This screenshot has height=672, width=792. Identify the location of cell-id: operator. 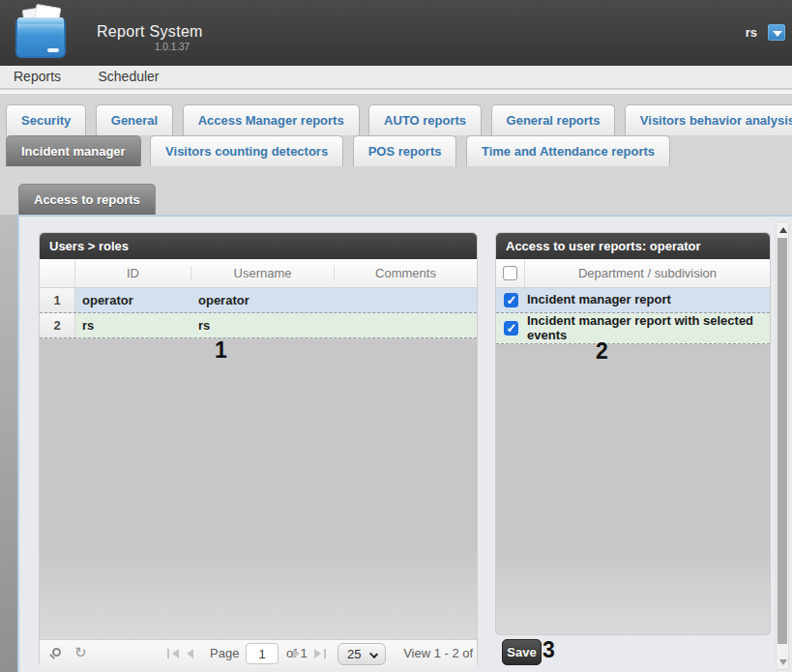
(133, 300).